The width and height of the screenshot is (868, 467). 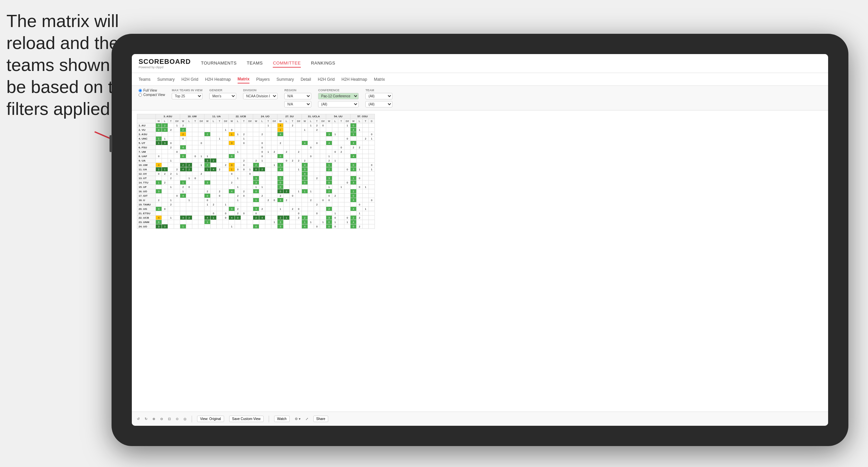 I want to click on sub-nav-h2h-grid: H2H Grid, so click(x=190, y=79).